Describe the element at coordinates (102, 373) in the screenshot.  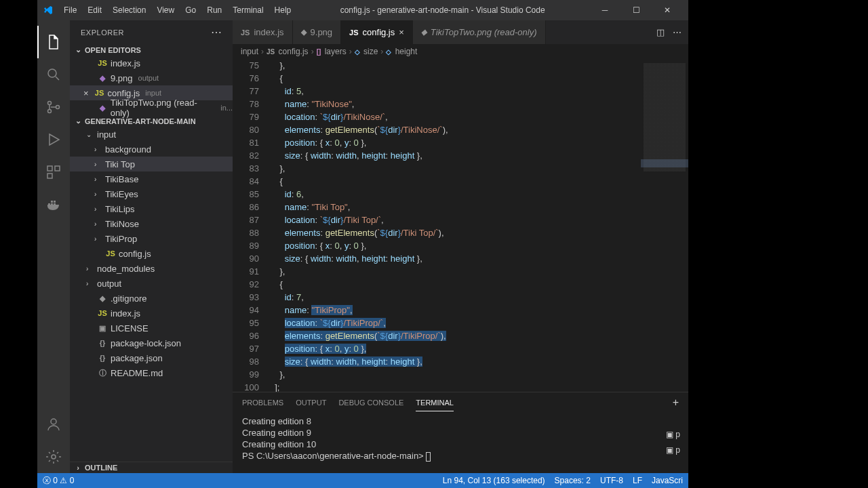
I see `file-icon: ⓘ` at that location.